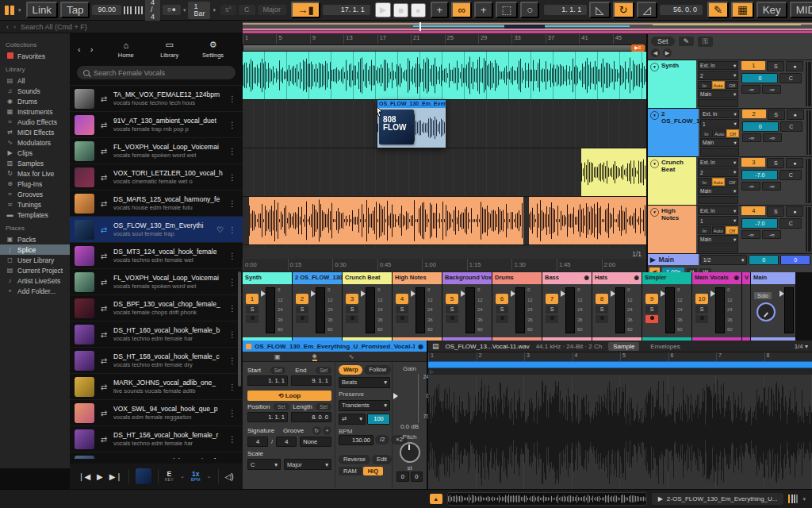 Image resolution: width=812 pixels, height=508 pixels. Describe the element at coordinates (38, 143) in the screenshot. I see `sidebar-library-item: ∿ Modulators` at that location.